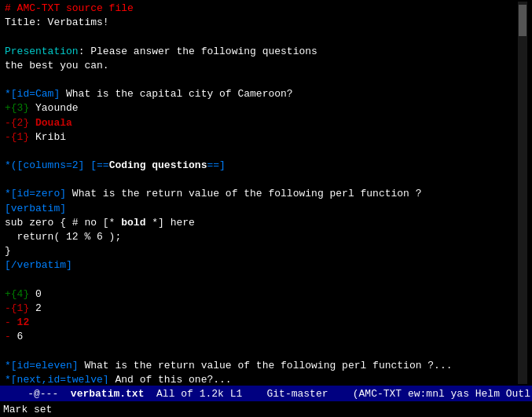 Image resolution: width=532 pixels, height=417 pixels. I want to click on line: return( 12 % 6 );, so click(261, 237).